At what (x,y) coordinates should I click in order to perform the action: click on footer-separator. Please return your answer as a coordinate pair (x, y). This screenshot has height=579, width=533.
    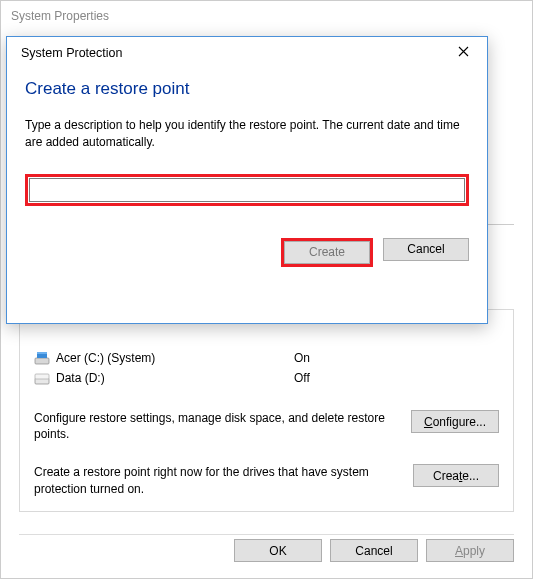
    Looking at the image, I should click on (266, 534).